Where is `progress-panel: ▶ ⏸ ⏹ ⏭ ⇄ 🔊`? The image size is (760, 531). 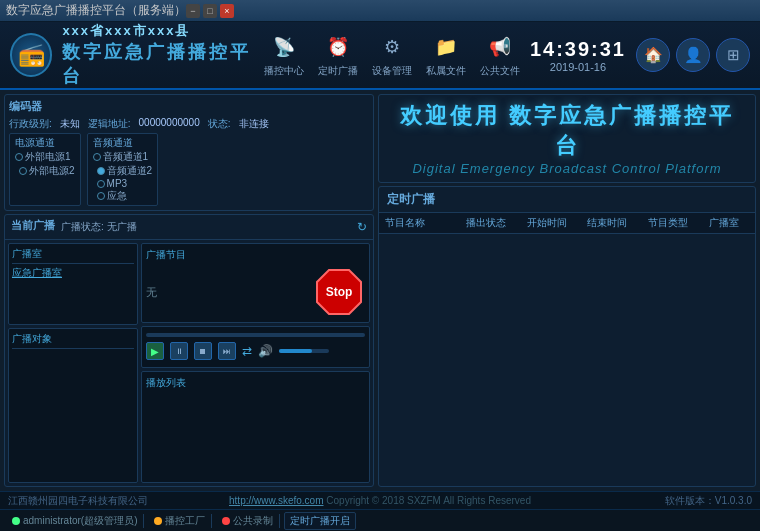
progress-panel: ▶ ⏸ ⏹ ⏭ ⇄ 🔊 is located at coordinates (256, 347).